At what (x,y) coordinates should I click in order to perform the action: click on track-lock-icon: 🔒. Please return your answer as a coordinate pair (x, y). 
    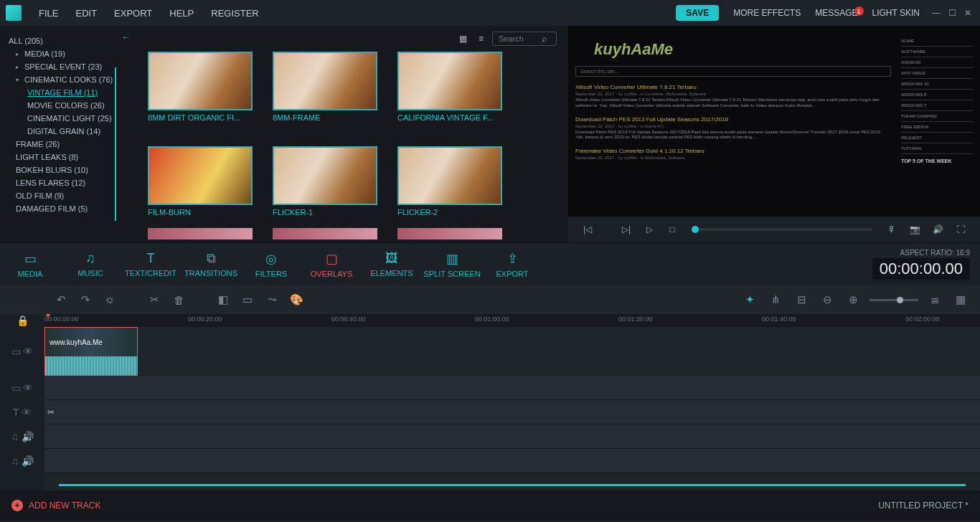
    Looking at the image, I should click on (22, 321).